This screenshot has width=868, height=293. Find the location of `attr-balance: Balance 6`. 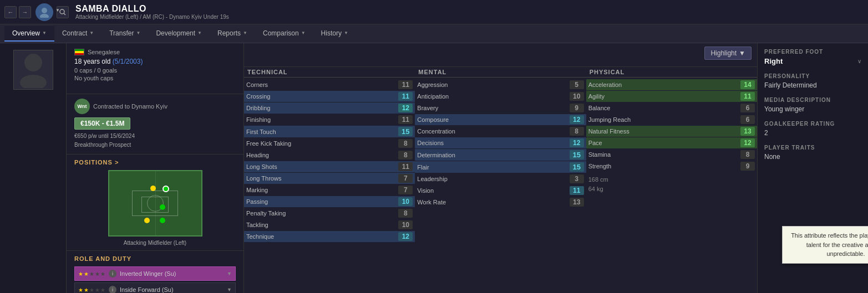

attr-balance: Balance 6 is located at coordinates (672, 108).